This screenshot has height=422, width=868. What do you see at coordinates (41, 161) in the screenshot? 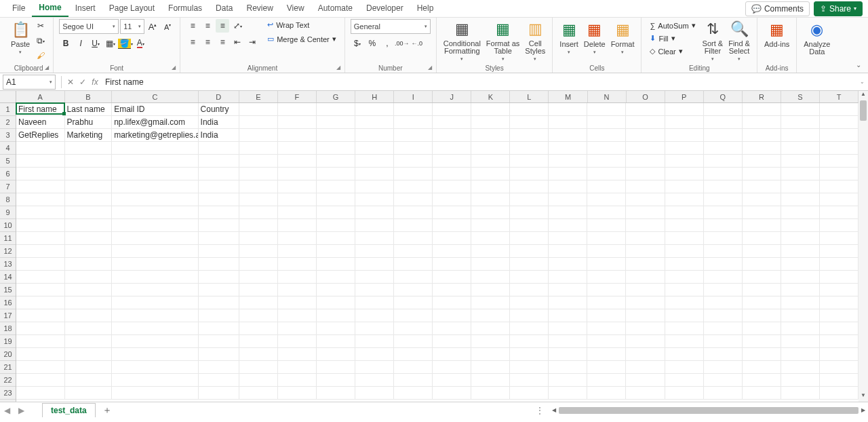
I see `cell-A5` at bounding box center [41, 161].